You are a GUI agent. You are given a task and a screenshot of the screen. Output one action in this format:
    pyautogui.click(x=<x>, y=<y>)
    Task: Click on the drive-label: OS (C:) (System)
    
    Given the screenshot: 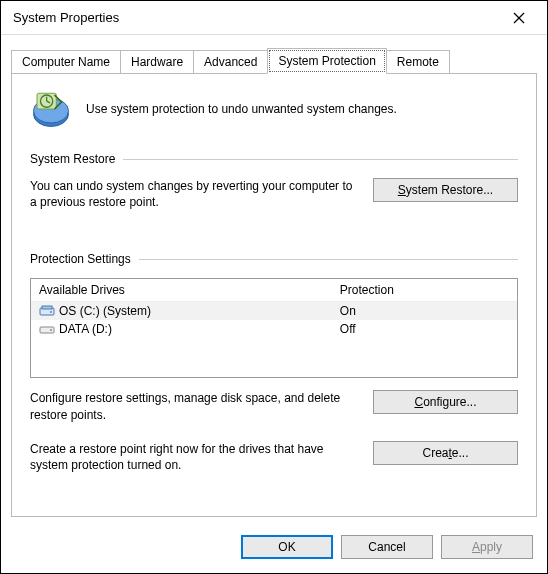 What is the action you would take?
    pyautogui.click(x=200, y=311)
    